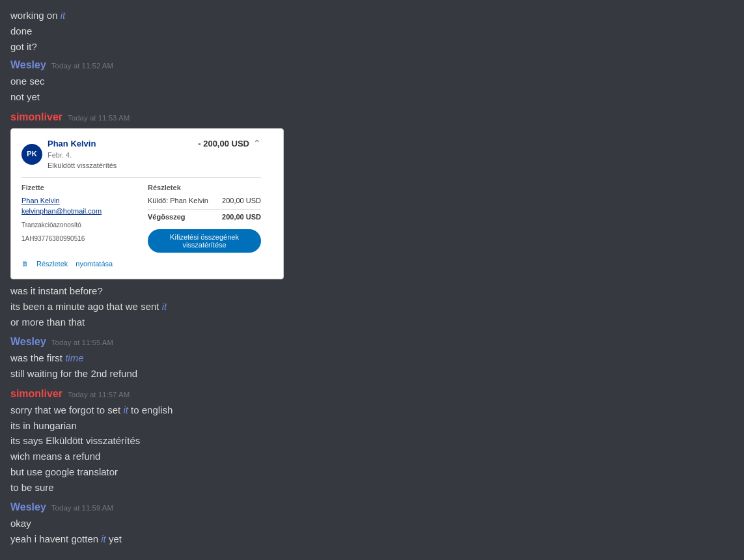 This screenshot has height=560, width=744. I want to click on message-header: simonliver Today at 11:57 AM, so click(372, 394).